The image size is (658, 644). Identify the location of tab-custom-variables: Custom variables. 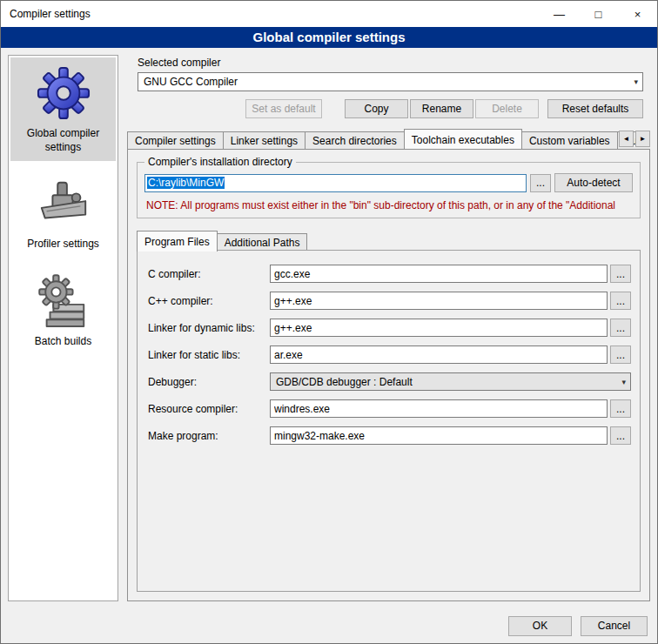
(569, 140).